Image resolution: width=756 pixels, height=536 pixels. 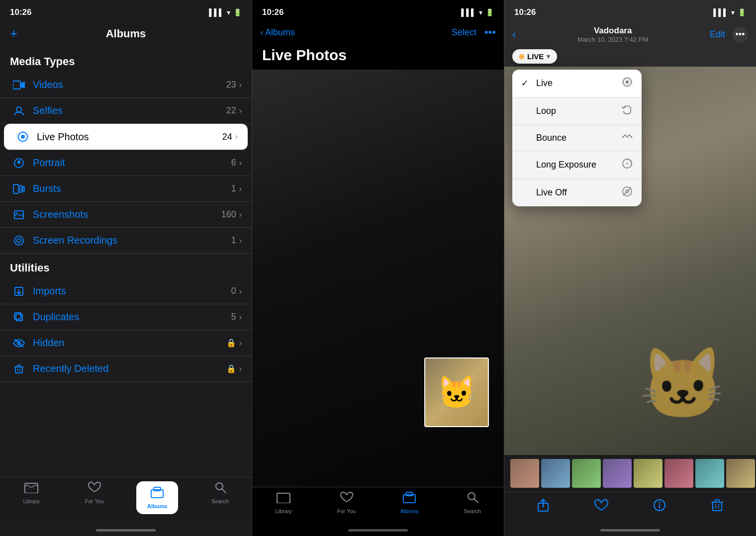 I want to click on live-photos-chevron: ›, so click(x=237, y=137).